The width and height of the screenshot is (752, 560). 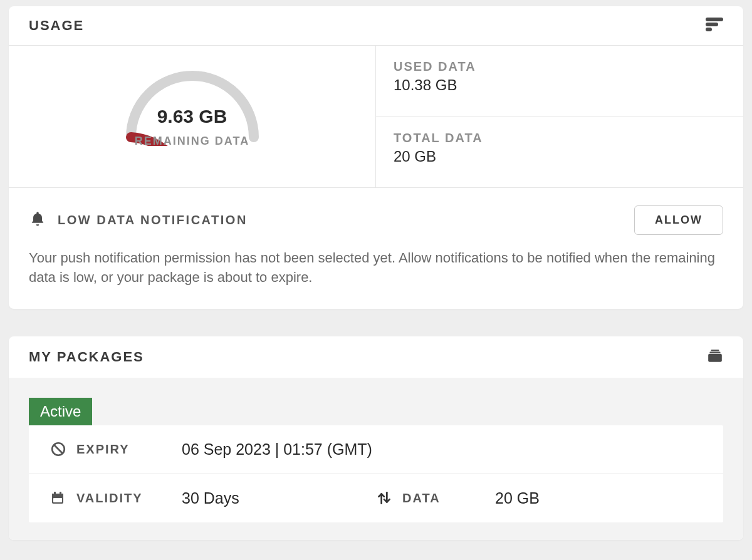 I want to click on total-data-cell: TOTAL DATA 20 GB, so click(x=560, y=152).